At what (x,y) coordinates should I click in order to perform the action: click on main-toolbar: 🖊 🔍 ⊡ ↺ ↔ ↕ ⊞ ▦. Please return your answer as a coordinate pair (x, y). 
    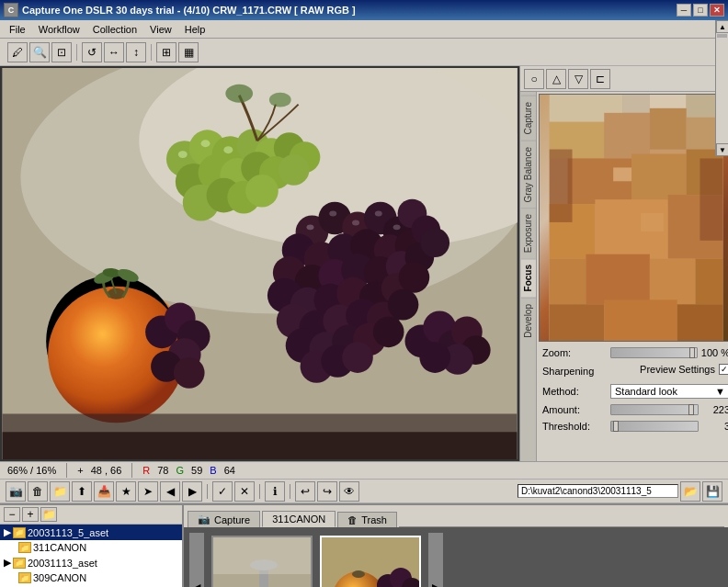
    Looking at the image, I should click on (364, 52).